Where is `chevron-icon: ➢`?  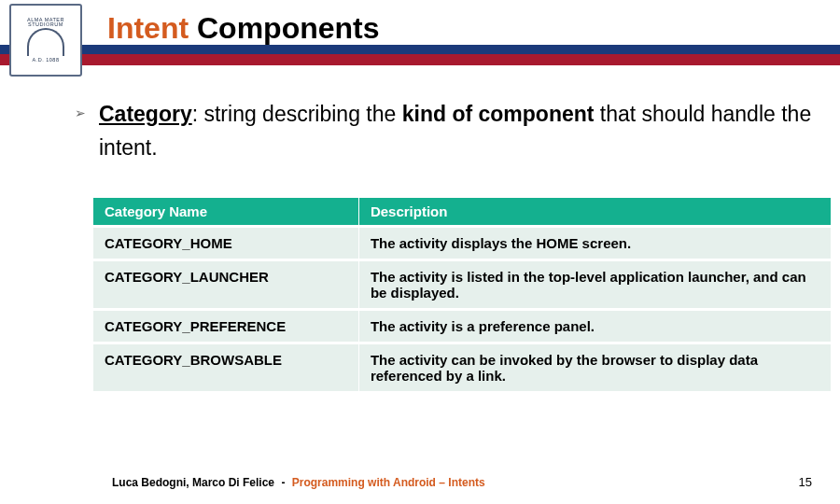
chevron-icon: ➢ is located at coordinates (80, 113).